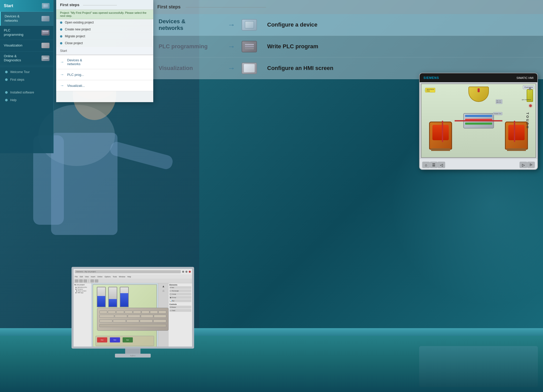 The height and width of the screenshot is (392, 543). What do you see at coordinates (348, 7) in the screenshot?
I see `overlay-topbar: First steps ────────────────────────────…` at bounding box center [348, 7].